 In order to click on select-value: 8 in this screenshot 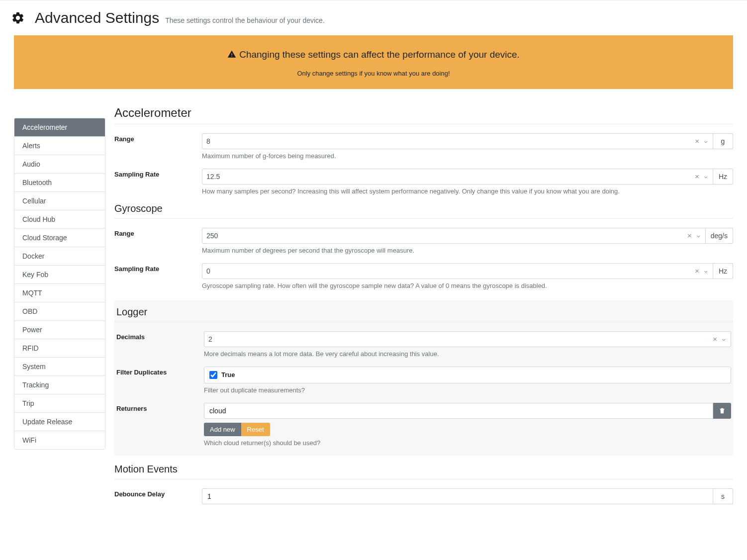, I will do `click(450, 141)`.